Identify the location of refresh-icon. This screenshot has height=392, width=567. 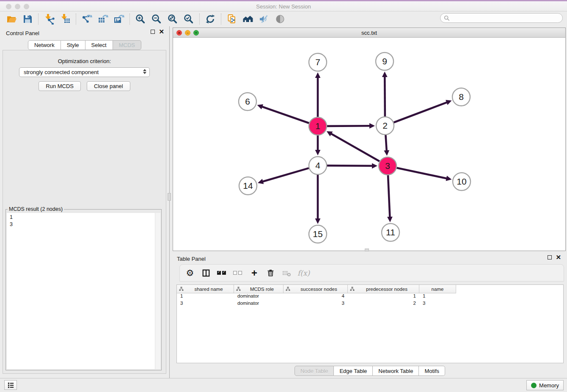
(210, 19).